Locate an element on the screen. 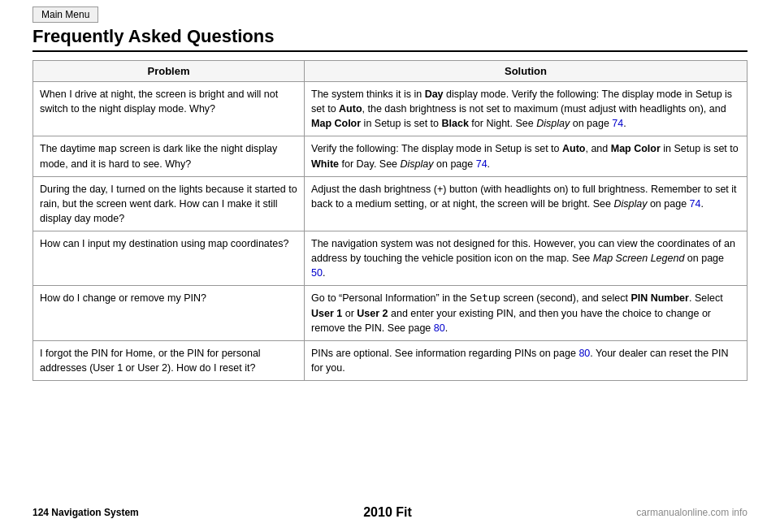 This screenshot has width=780, height=532. footer-left: 124 Navigation System is located at coordinates (86, 513).